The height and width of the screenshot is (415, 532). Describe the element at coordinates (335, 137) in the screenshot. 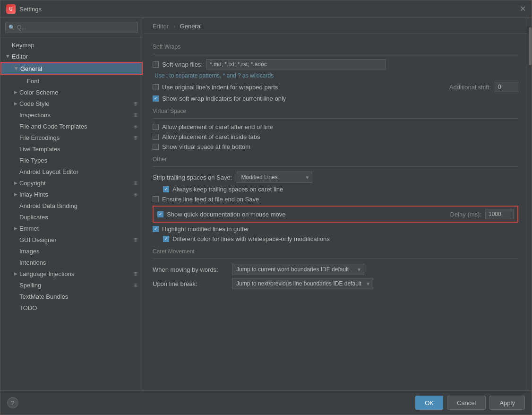

I see `allow-tabs-row: Allow placement of caret inside tabs` at that location.